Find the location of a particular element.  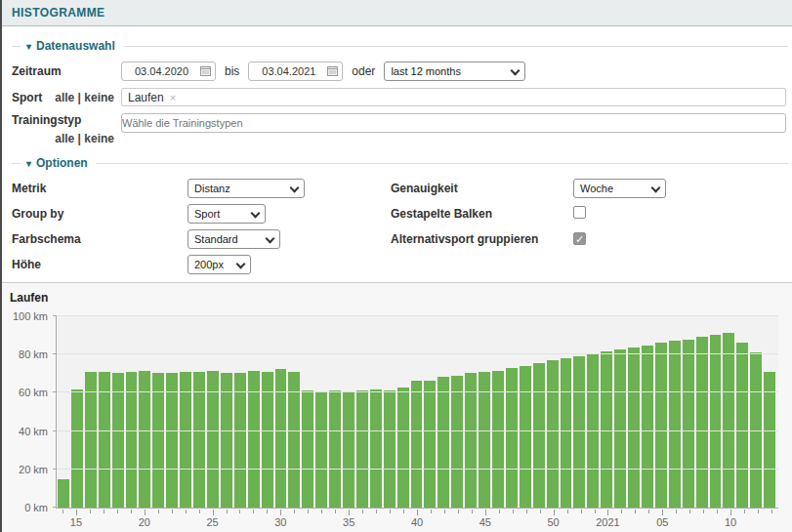

bis-label: bis is located at coordinates (232, 71).